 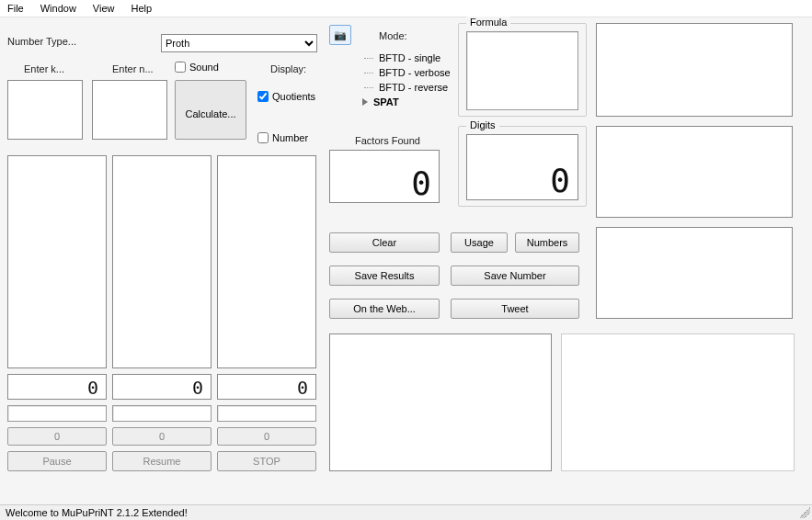 I want to click on menu-view: View, so click(x=104, y=8).